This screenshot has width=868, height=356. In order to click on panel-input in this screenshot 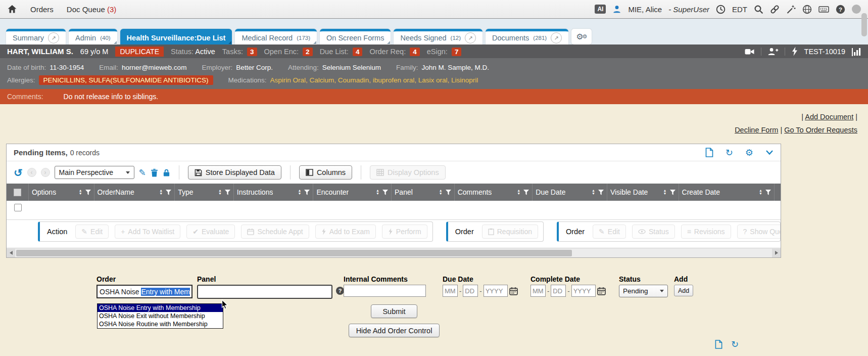, I will do `click(265, 292)`.